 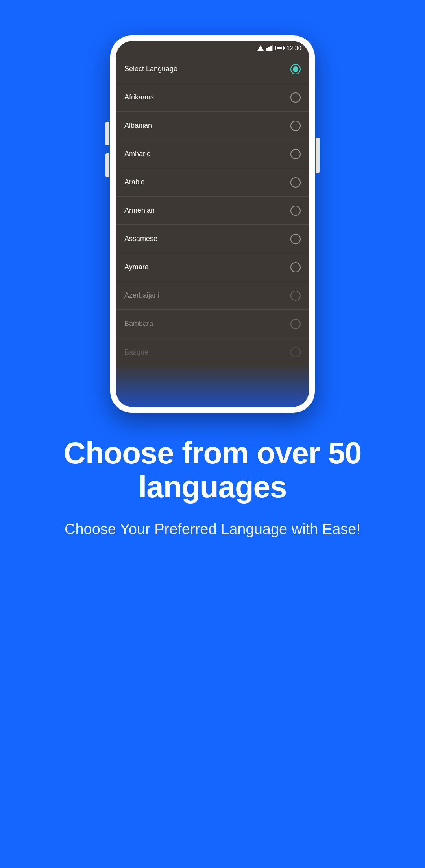 What do you see at coordinates (213, 182) in the screenshot?
I see `language-item: Arabic` at bounding box center [213, 182].